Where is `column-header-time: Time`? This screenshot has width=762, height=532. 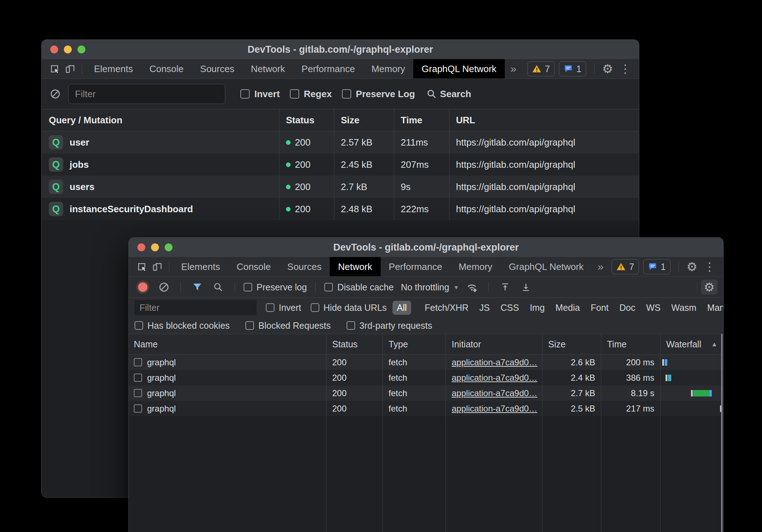 column-header-time: Time is located at coordinates (631, 344).